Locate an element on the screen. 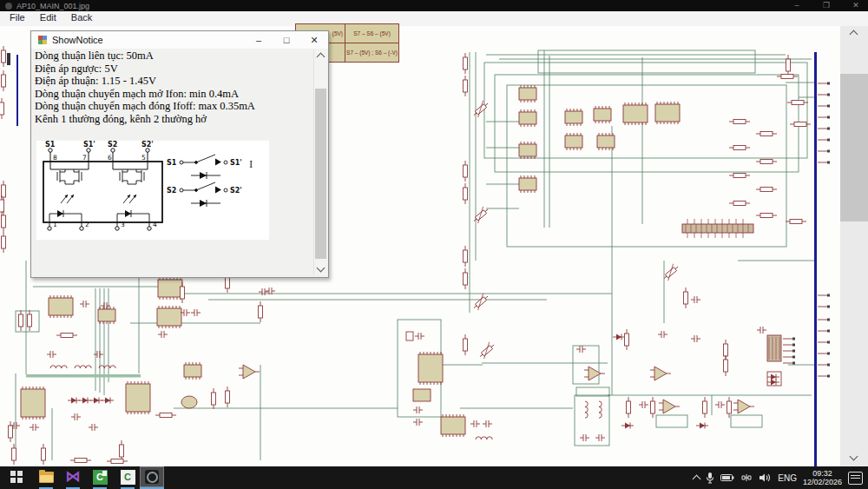 This screenshot has height=489, width=868. notice-text-line: Điện áp thuận: 1.15 - 1.45V is located at coordinates (173, 82).